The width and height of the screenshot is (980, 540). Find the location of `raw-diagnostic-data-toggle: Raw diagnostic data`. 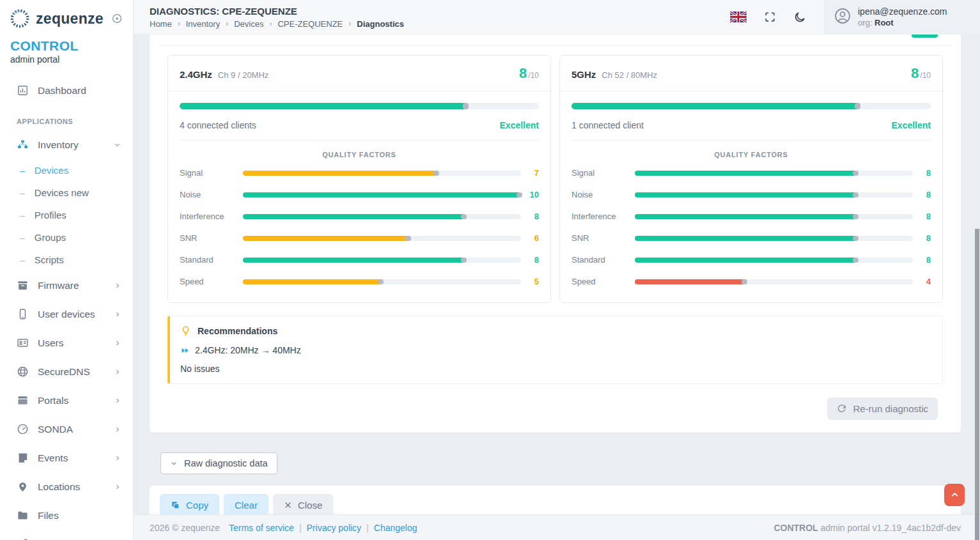

raw-diagnostic-data-toggle: Raw diagnostic data is located at coordinates (219, 463).